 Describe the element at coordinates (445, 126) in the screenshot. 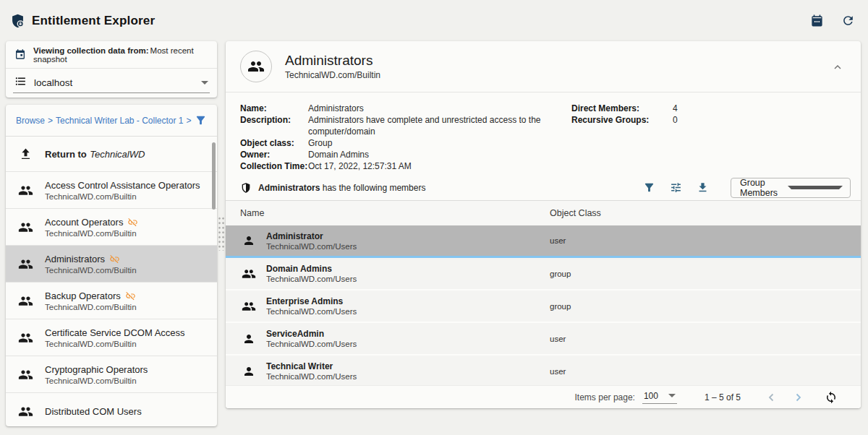

I see `field-value: Administrators have complete and unrestr…` at that location.